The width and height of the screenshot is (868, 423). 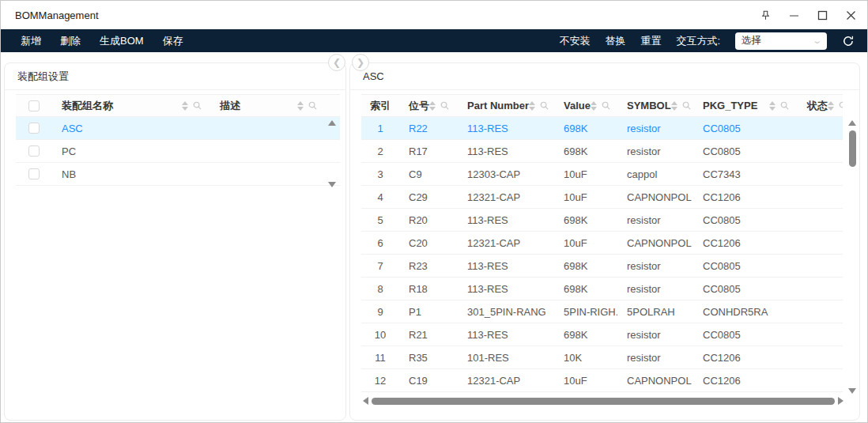 I want to click on description-cell, so click(x=268, y=128).